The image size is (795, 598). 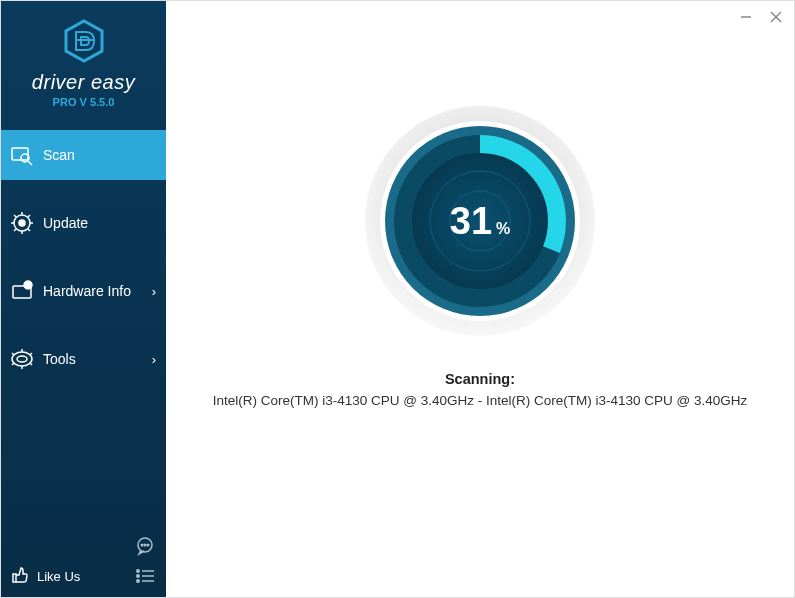 I want to click on logo-icon, so click(x=84, y=43).